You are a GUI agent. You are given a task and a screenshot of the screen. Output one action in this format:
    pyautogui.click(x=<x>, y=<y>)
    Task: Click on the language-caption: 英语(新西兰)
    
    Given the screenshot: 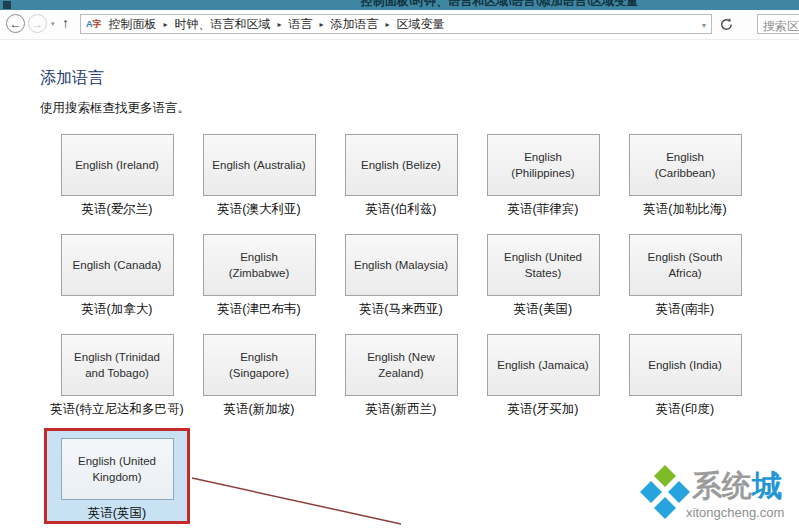 What is the action you would take?
    pyautogui.click(x=401, y=410)
    